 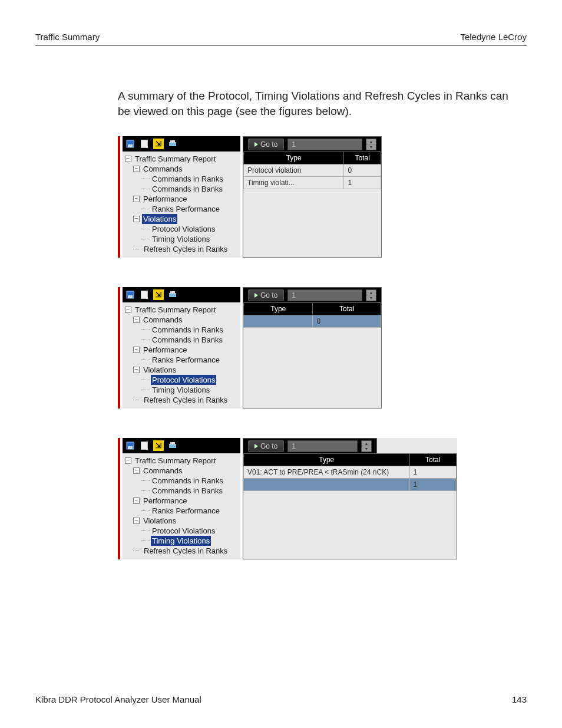 What do you see at coordinates (119, 197) in the screenshot?
I see `accent-bar` at bounding box center [119, 197].